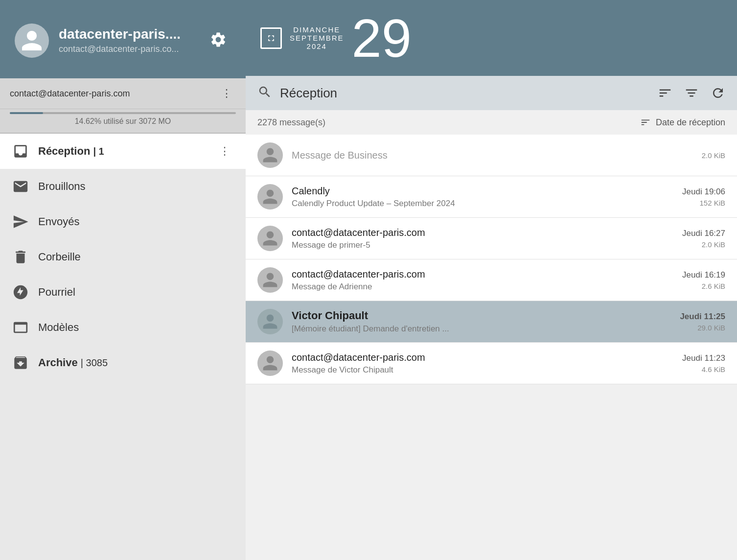  What do you see at coordinates (714, 369) in the screenshot?
I see `message-size: 4.6 KiB` at bounding box center [714, 369].